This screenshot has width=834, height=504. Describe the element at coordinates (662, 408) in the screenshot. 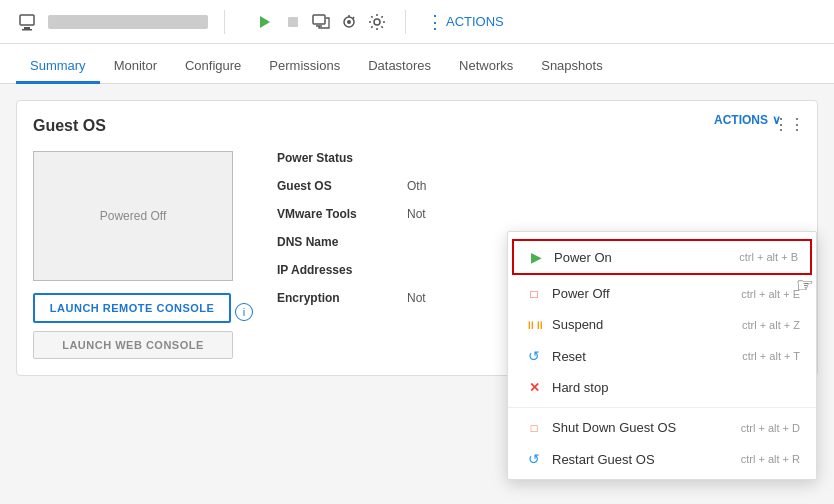

I see `dropdown-divider` at that location.